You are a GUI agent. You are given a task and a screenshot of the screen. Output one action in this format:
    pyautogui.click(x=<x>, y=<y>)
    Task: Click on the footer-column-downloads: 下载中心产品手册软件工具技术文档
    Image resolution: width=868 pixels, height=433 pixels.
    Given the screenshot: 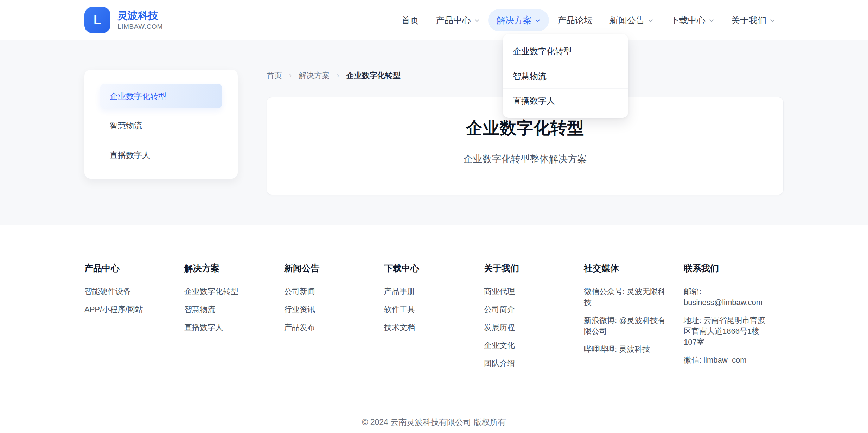 What is the action you would take?
    pyautogui.click(x=434, y=319)
    